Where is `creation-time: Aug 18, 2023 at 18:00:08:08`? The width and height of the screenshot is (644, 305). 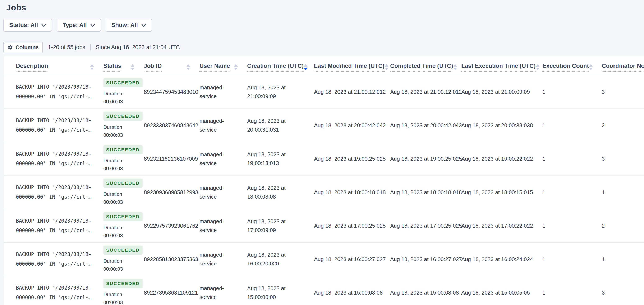
creation-time: Aug 18, 2023 at 18:00:08:08 is located at coordinates (280, 192).